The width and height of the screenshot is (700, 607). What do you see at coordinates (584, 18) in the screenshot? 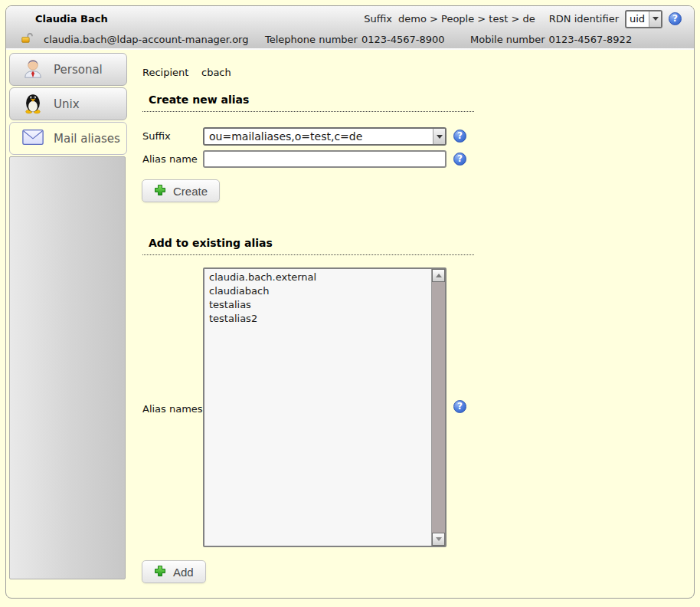
I see `rdn-identifier-label: RDN identifier` at bounding box center [584, 18].